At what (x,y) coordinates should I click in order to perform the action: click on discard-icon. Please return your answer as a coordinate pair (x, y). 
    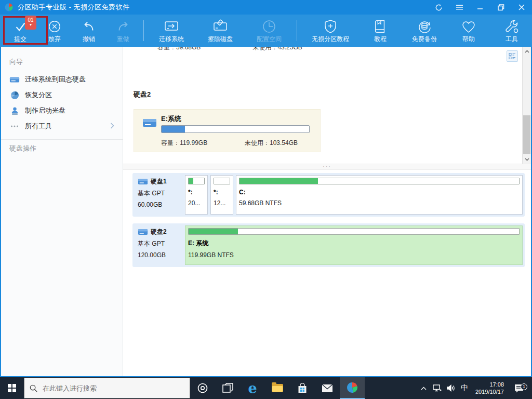
    Looking at the image, I should click on (55, 26).